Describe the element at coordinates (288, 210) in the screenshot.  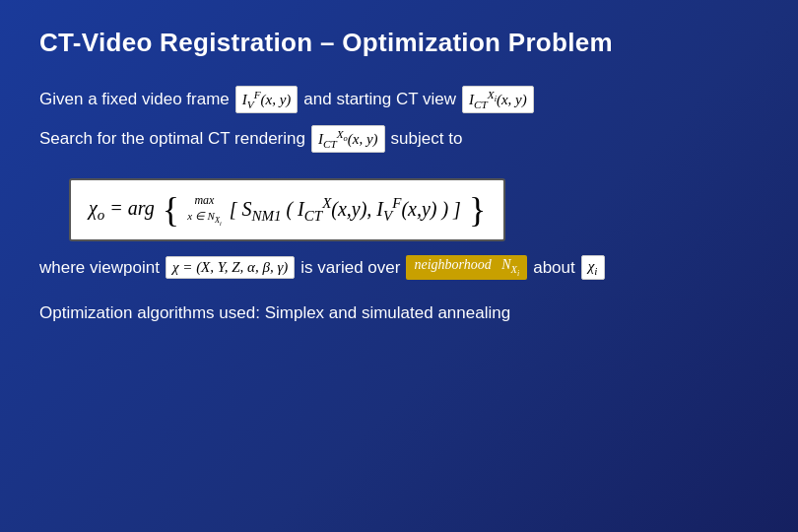
I see `main-formula: χo = arg { max x ∈ NXi [ SNM1 ( ICTX(x,y…` at that location.